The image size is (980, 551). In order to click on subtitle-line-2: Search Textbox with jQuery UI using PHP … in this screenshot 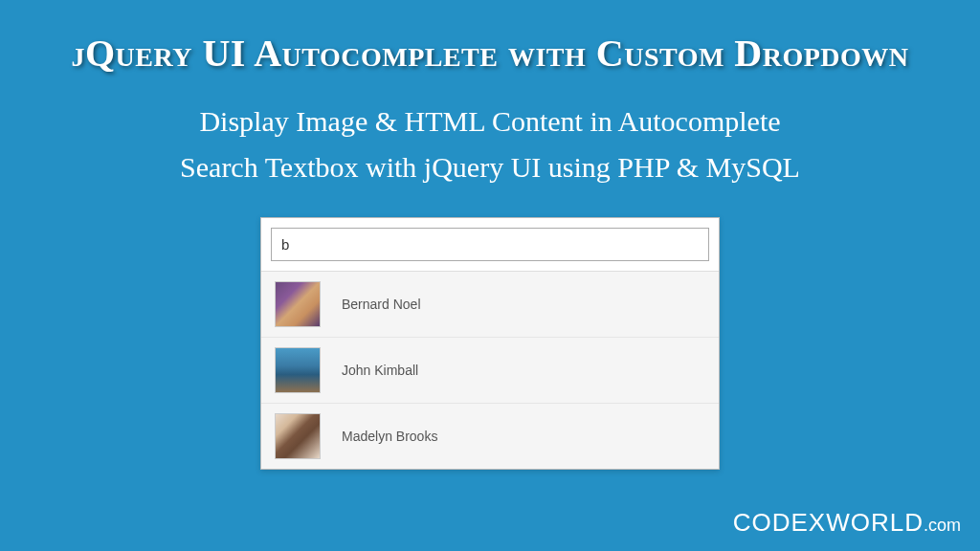, I will do `click(490, 166)`.